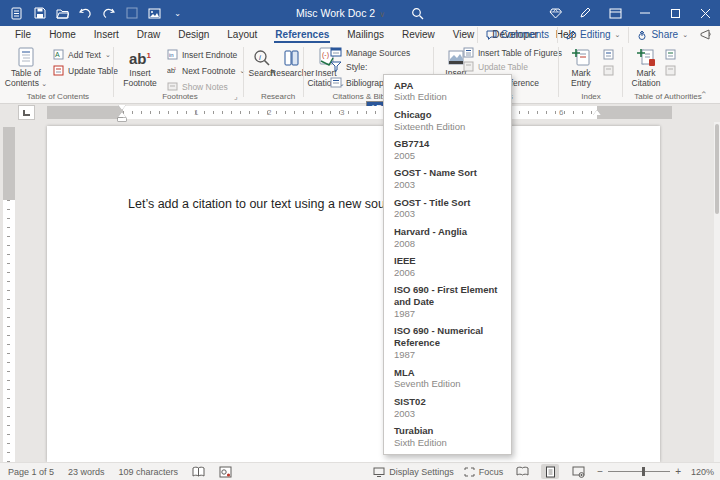  Describe the element at coordinates (600, 472) in the screenshot. I see `zoom-out-icon: −` at that location.